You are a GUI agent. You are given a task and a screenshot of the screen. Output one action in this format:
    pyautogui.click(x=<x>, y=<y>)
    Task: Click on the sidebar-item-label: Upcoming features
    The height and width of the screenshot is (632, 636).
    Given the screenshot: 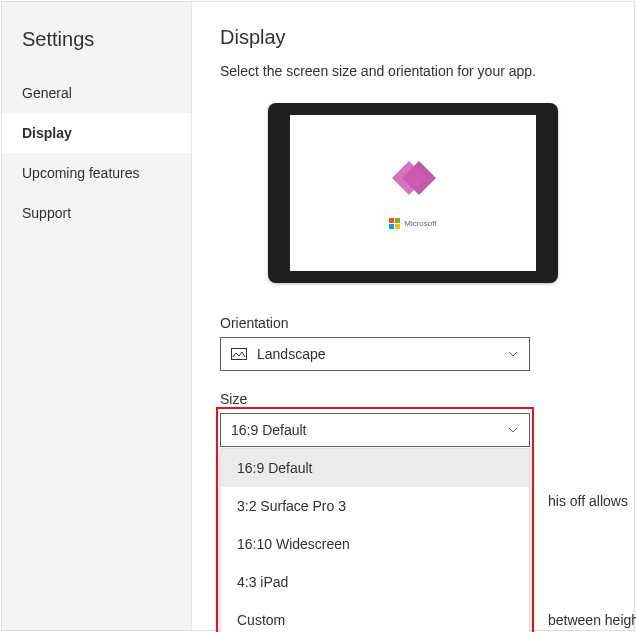 What is the action you would take?
    pyautogui.click(x=81, y=173)
    